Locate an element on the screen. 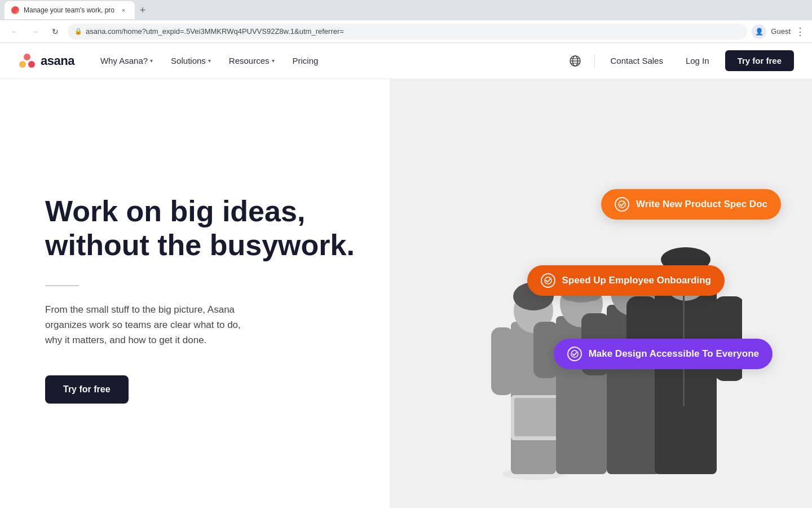 The height and width of the screenshot is (508, 812). lock-icon: 🔒 is located at coordinates (78, 32).